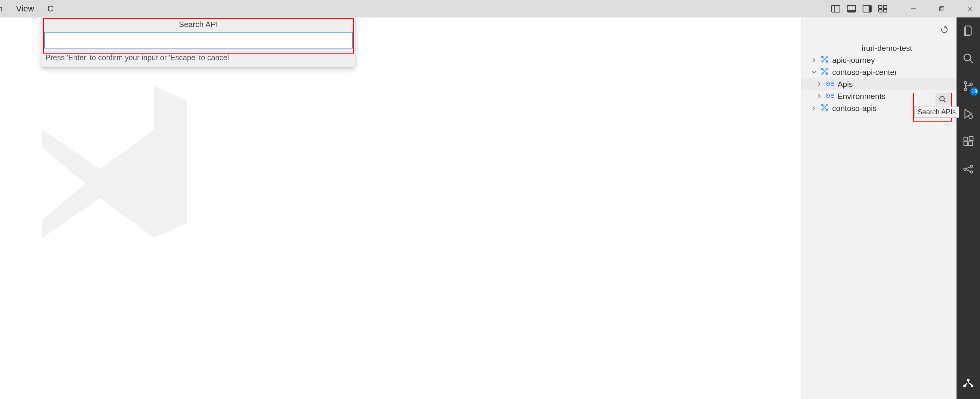 This screenshot has width=980, height=399. Describe the element at coordinates (970, 9) in the screenshot. I see `close-button` at that location.